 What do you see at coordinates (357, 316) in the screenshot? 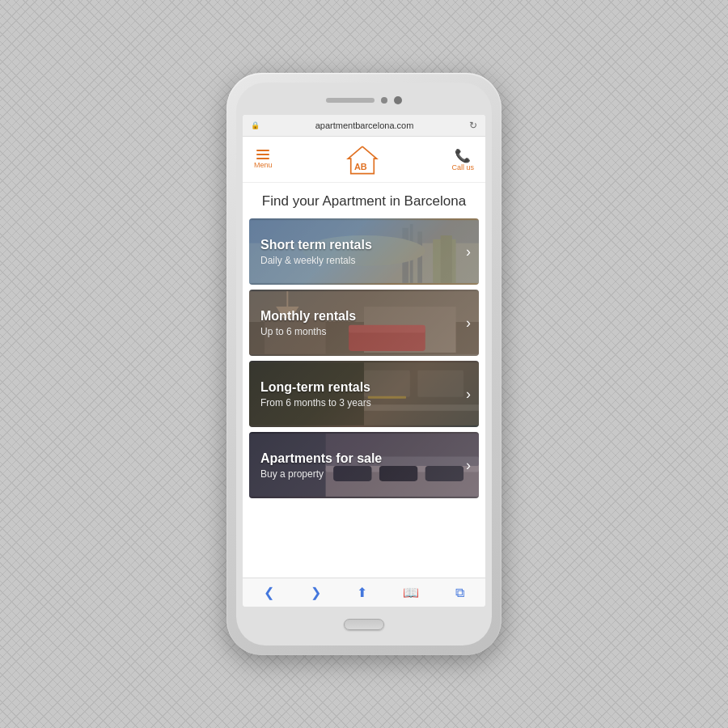
I see `card-title: Monthly rentals` at bounding box center [357, 316].